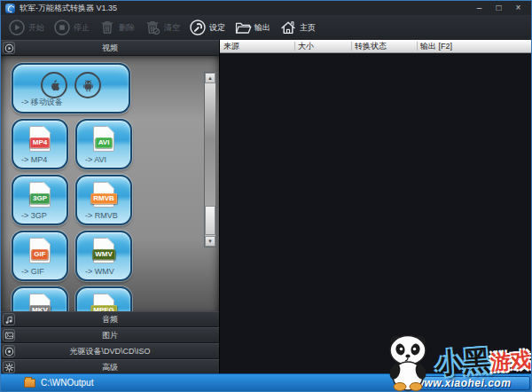 The width and height of the screenshot is (532, 392). What do you see at coordinates (11, 9) in the screenshot?
I see `app-logo-icon` at bounding box center [11, 9].